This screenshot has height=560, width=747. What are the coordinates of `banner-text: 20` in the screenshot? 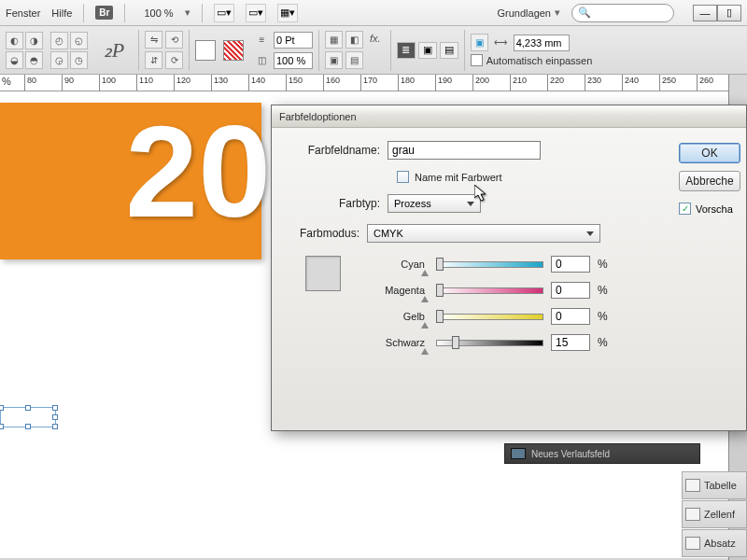 It's located at (198, 172).